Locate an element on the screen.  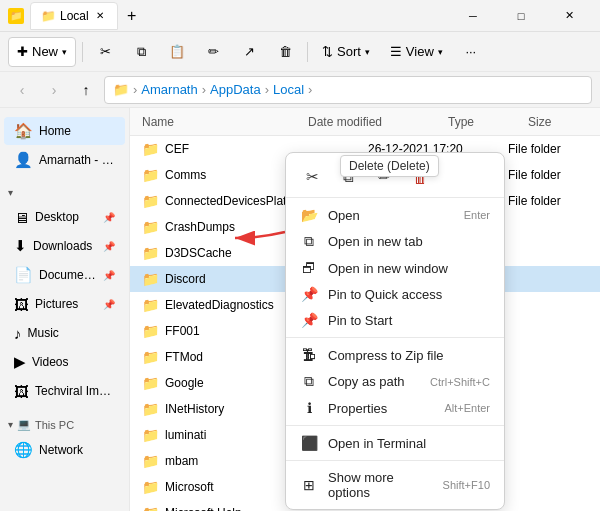
ctx-pin-quick-access: 📌 Pin to Quick access is located at coordinates (395, 294).